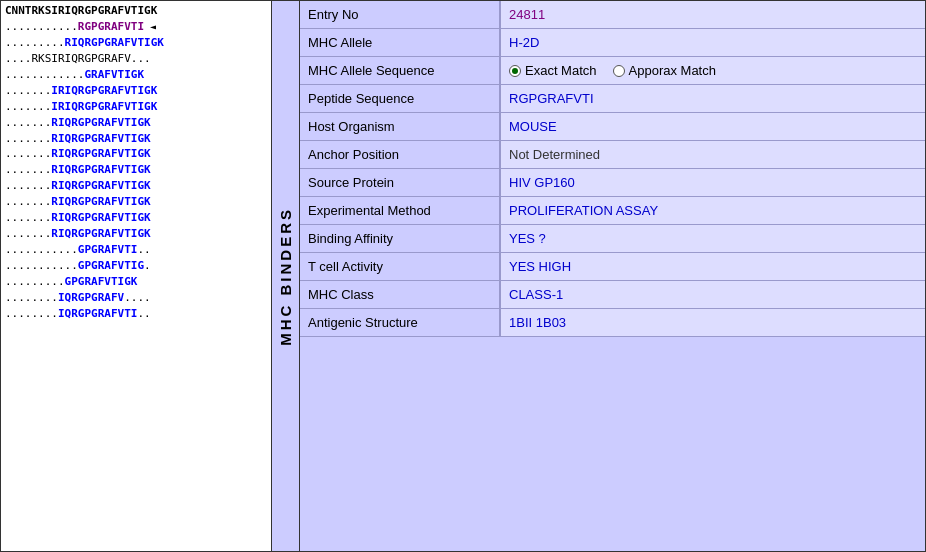 The height and width of the screenshot is (552, 926). Describe the element at coordinates (712, 295) in the screenshot. I see `row-value: CLASS-1` at that location.